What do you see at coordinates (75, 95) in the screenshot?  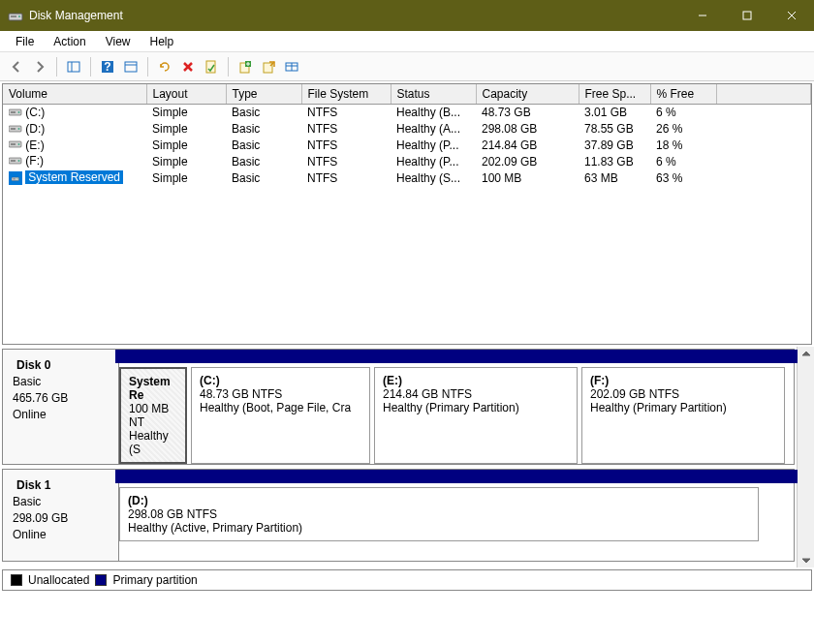 I see `col-volume: Volume` at bounding box center [75, 95].